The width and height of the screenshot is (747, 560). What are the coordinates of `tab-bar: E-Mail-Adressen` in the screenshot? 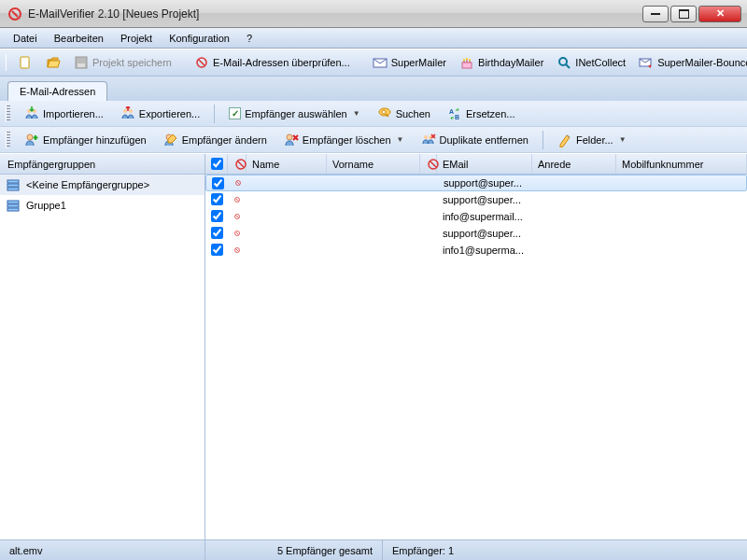 It's located at (374, 89).